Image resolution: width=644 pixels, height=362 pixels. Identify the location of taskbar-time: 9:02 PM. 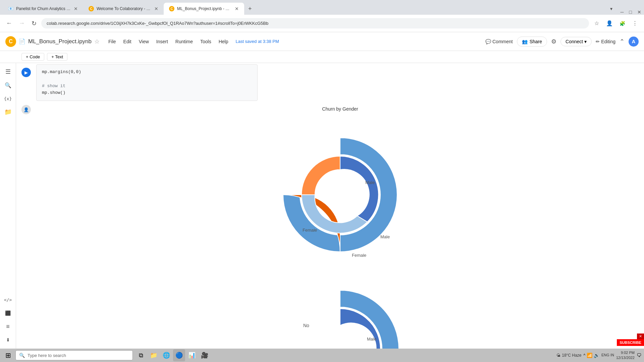
(625, 353).